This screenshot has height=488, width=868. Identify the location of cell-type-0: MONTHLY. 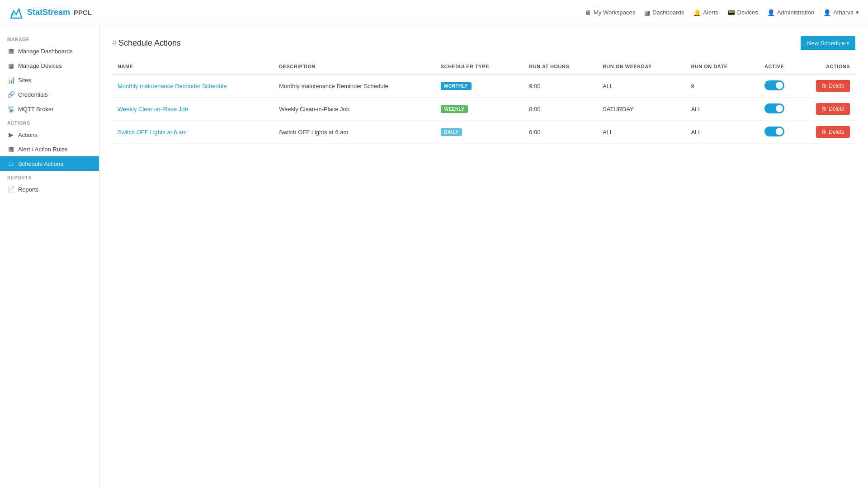
(480, 86).